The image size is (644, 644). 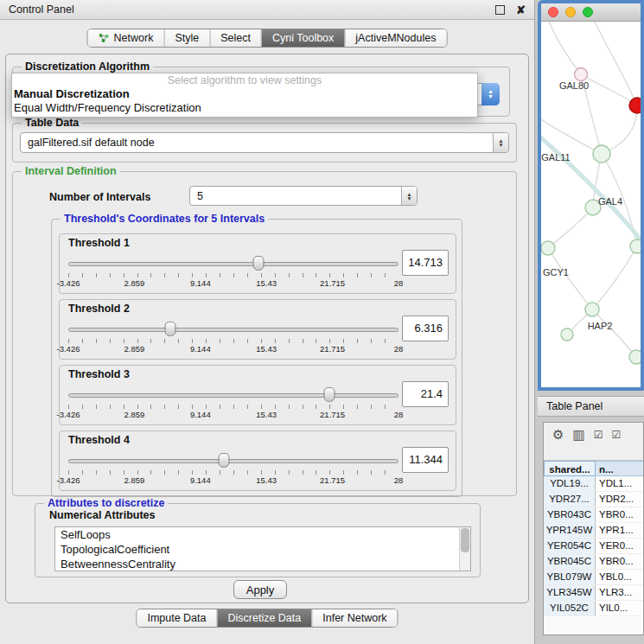 What do you see at coordinates (263, 549) in the screenshot?
I see `numerical-attributes-list: SelfLoops TopologicalCoefficient Between…` at bounding box center [263, 549].